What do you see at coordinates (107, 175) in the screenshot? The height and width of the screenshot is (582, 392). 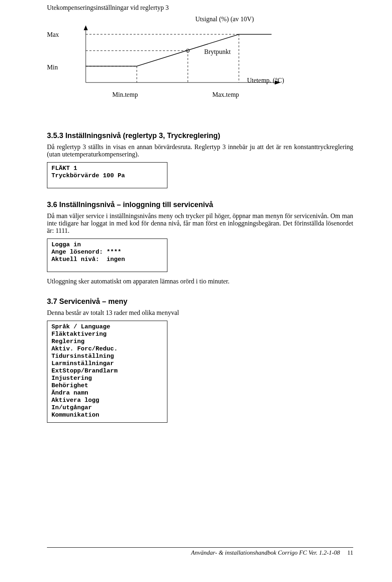 I see `display-box-pressure: FLÄKT 1 Tryckbörvärde 100 Pa` at bounding box center [107, 175].